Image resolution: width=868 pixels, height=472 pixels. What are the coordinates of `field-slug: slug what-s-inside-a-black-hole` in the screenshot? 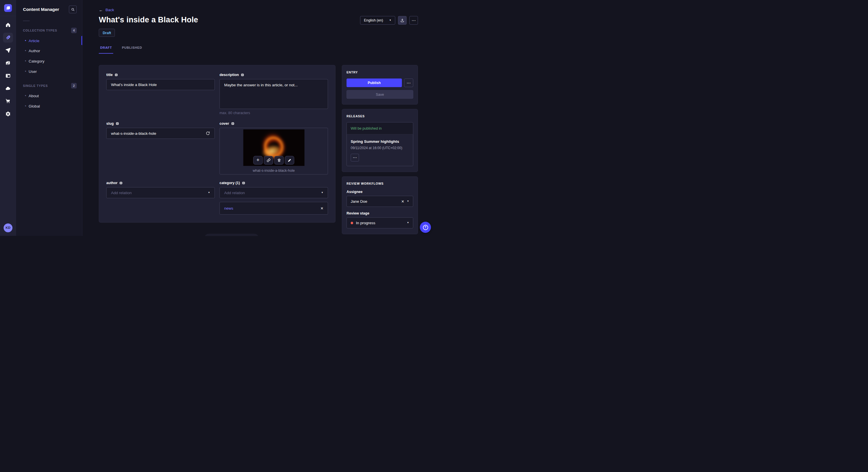 It's located at (160, 148).